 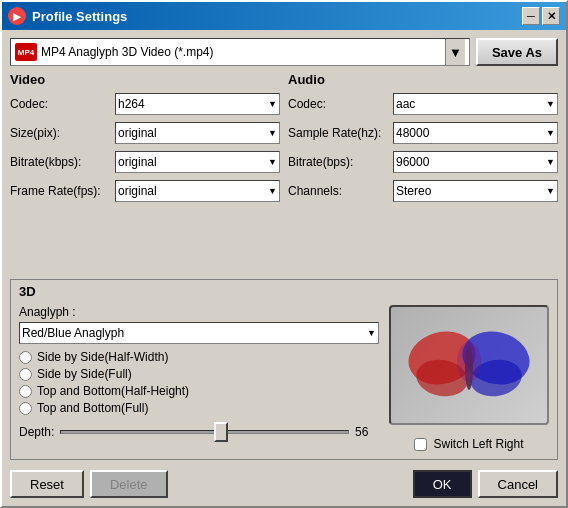 What do you see at coordinates (340, 104) in the screenshot?
I see `audio-codec-label: Codec:` at bounding box center [340, 104].